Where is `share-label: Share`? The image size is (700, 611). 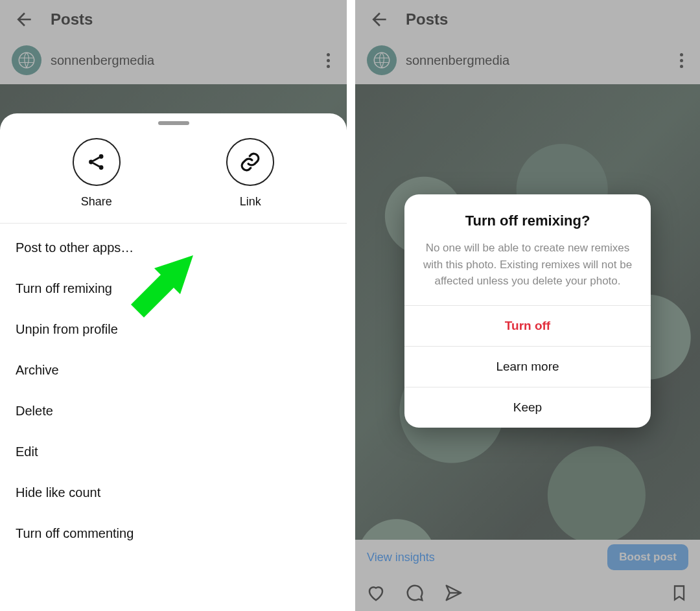 share-label: Share is located at coordinates (97, 202).